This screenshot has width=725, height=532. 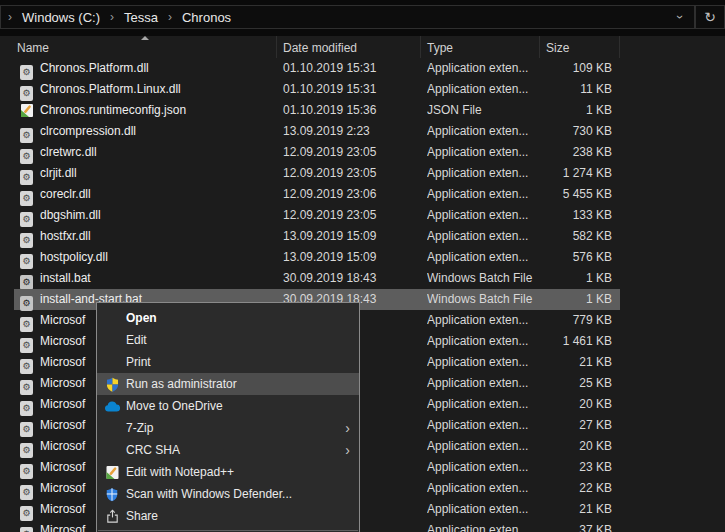 I want to click on submenu-chevron-icon: ›, so click(x=348, y=450).